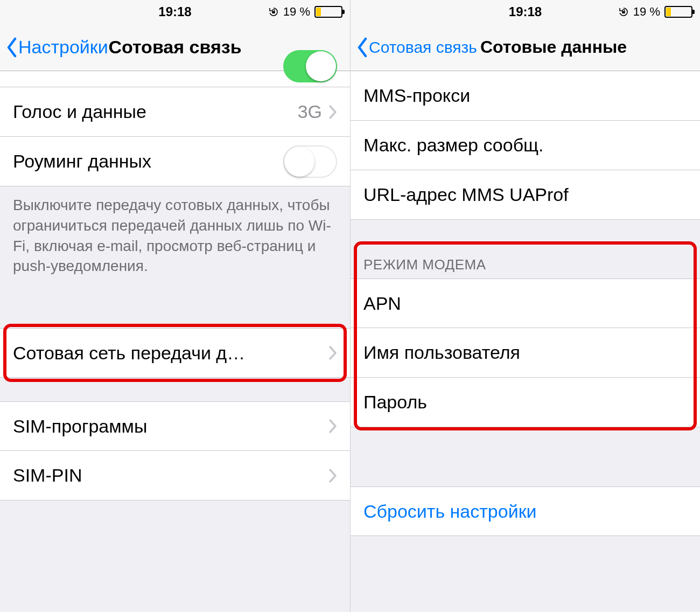 The image size is (700, 612). What do you see at coordinates (148, 162) in the screenshot?
I see `data-roaming-label: Роуминг данных` at bounding box center [148, 162].